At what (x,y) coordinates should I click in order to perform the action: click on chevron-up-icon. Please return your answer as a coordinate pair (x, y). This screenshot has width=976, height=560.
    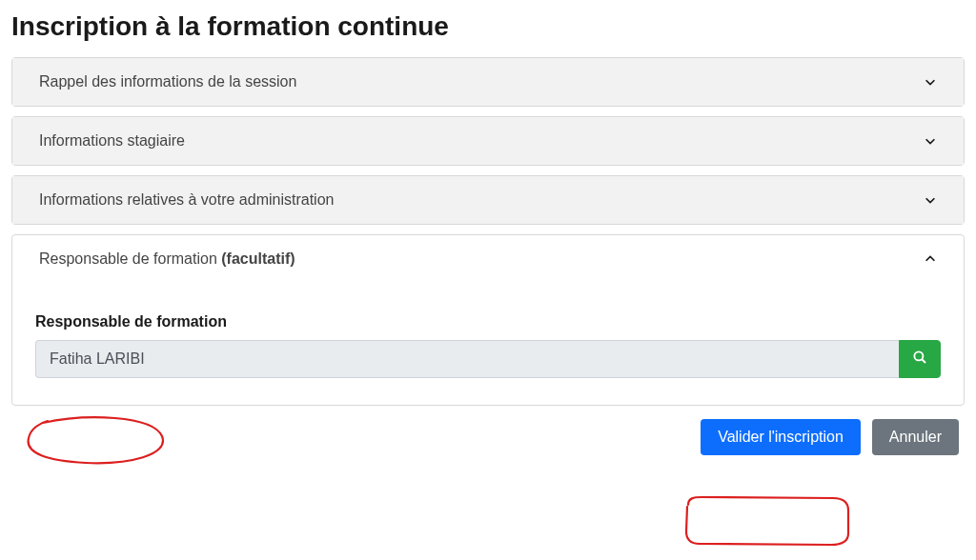
    Looking at the image, I should click on (930, 259).